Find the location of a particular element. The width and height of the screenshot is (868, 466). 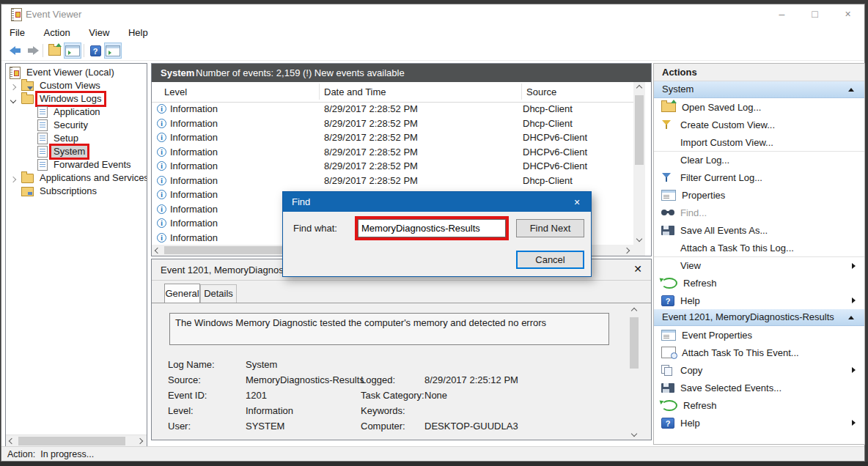

field-value-left: 1201 is located at coordinates (257, 396).